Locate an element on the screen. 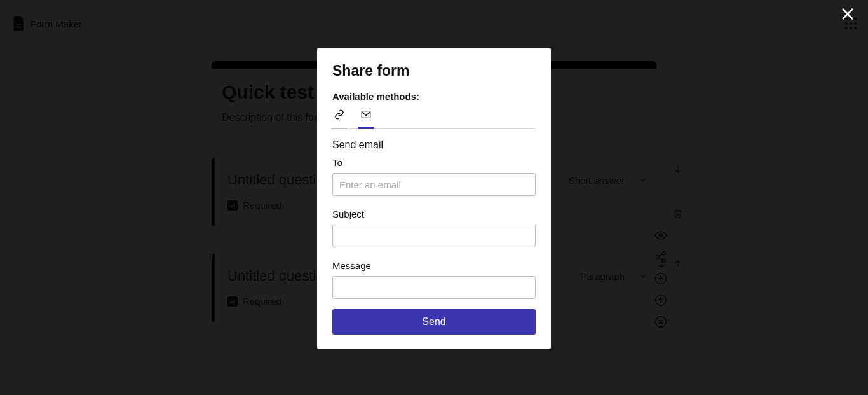 The image size is (868, 395). subject-label: Subject is located at coordinates (434, 214).